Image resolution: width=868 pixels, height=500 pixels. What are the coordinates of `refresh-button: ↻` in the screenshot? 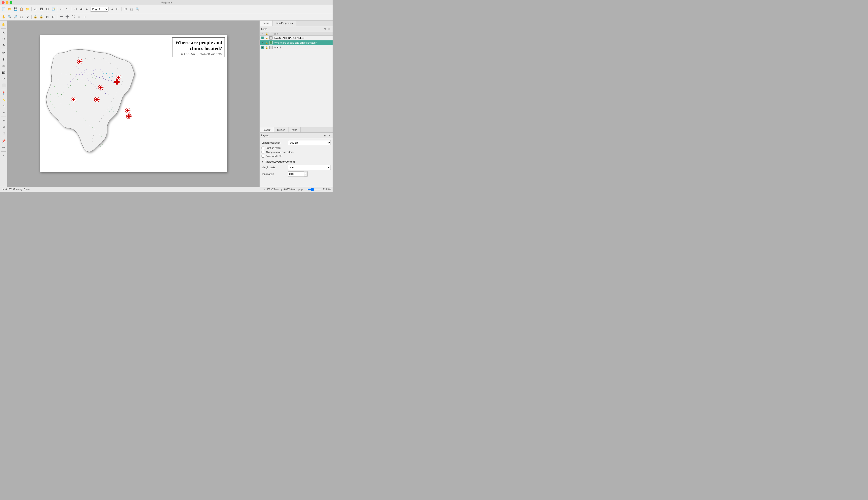 It's located at (27, 17).